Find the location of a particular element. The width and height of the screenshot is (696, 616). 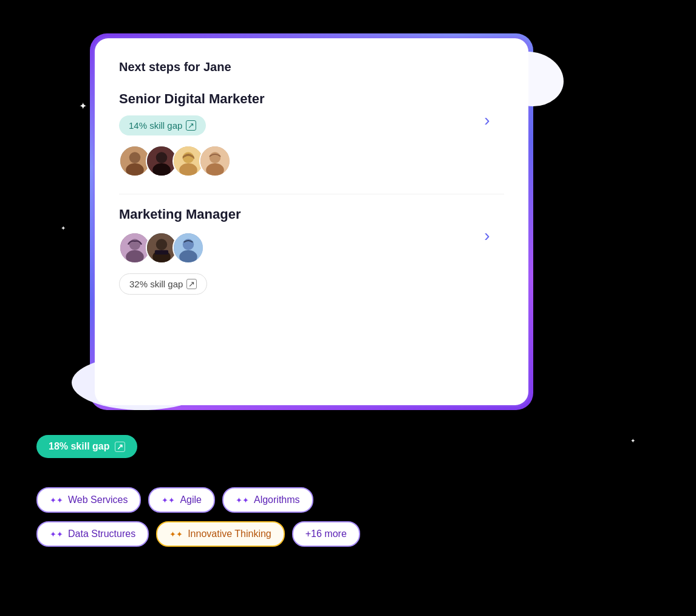

skill-tag-more: +16 more is located at coordinates (326, 534).